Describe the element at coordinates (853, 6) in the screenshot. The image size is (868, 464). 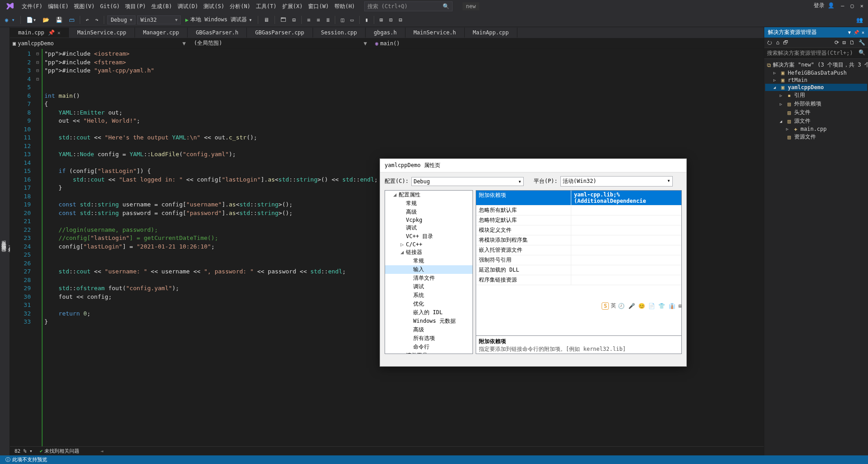
I see `maximize-icon: ▢` at that location.